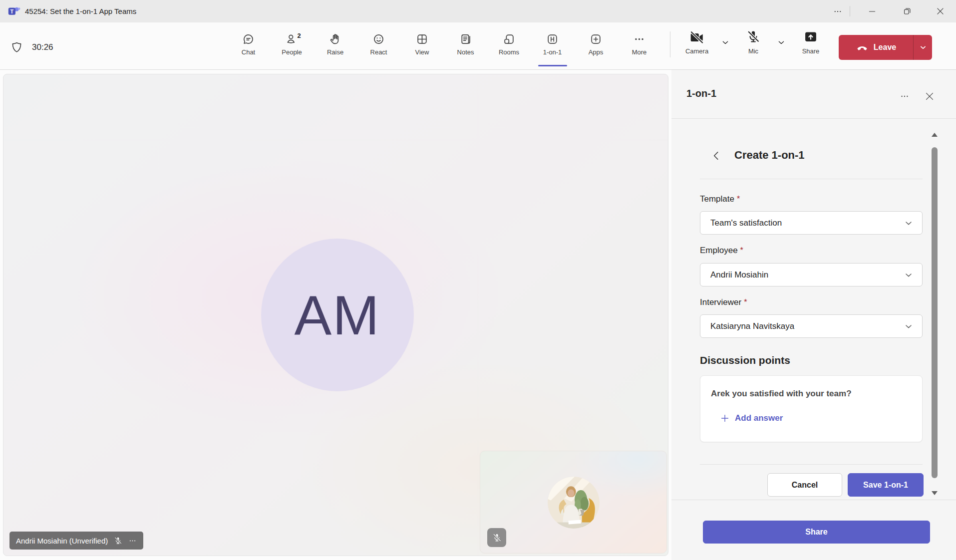 The width and height of the screenshot is (956, 560). What do you see at coordinates (817, 532) in the screenshot?
I see `share-panel-button: Share` at bounding box center [817, 532].